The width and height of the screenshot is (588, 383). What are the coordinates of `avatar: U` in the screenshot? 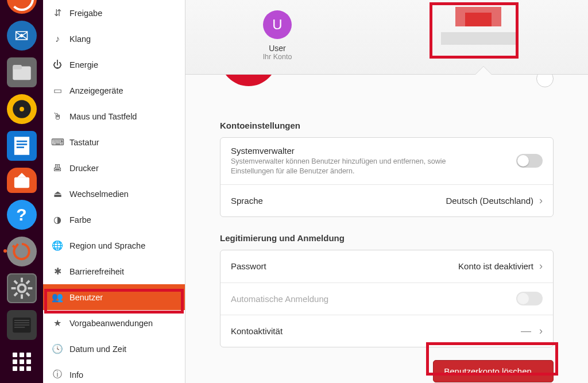 It's located at (277, 25).